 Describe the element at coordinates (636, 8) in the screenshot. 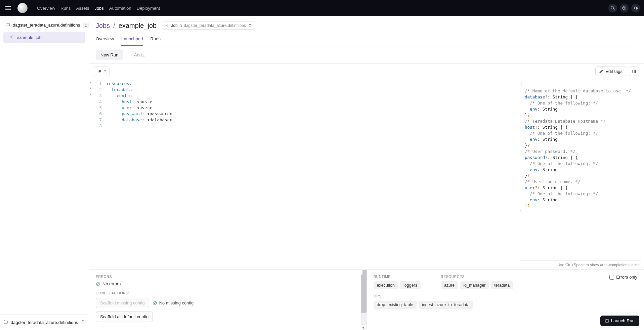

I see `settings-icon` at that location.